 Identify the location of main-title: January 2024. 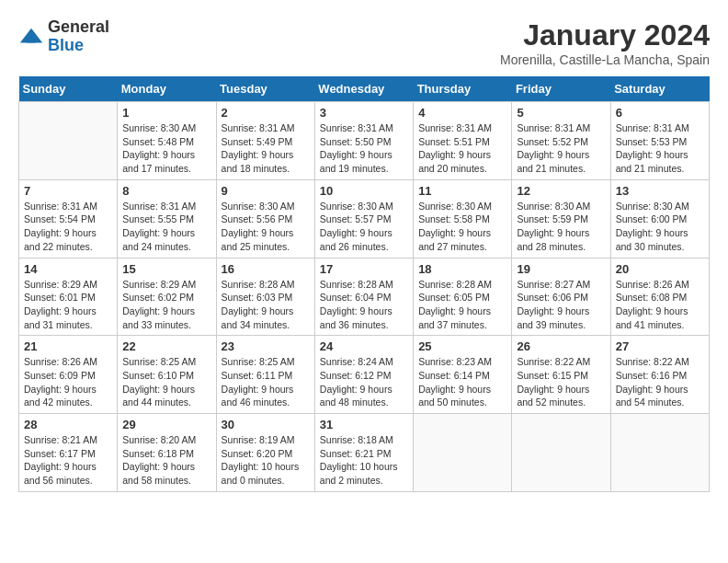
(605, 35).